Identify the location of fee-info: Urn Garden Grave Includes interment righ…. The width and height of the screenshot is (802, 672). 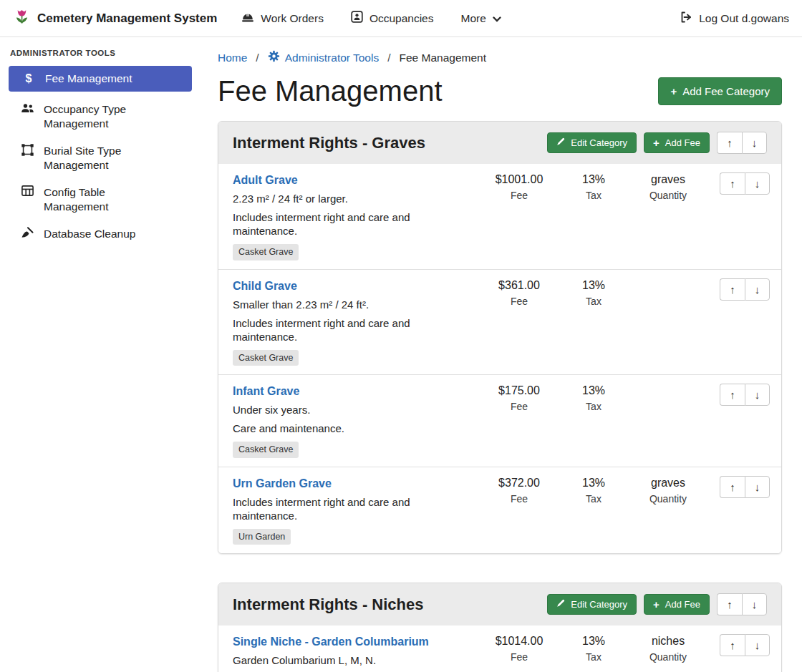
(356, 511).